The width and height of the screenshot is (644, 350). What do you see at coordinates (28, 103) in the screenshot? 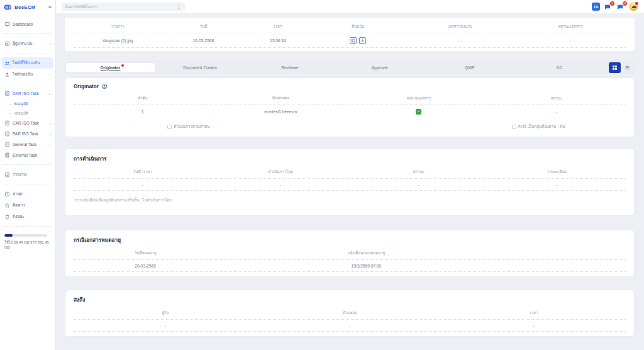
I see `sidebar-subitem-submit-approval: → ส่งอนุมัติ` at bounding box center [28, 103].